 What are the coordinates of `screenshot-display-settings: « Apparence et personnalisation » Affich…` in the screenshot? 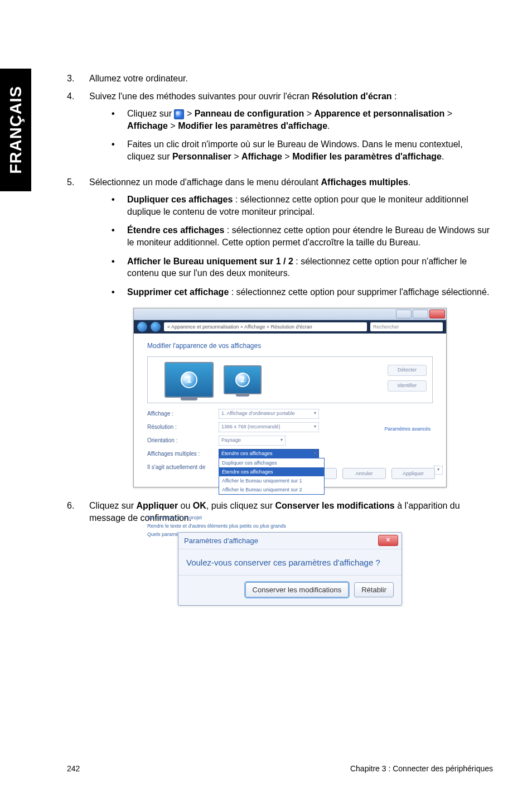 It's located at (290, 398).